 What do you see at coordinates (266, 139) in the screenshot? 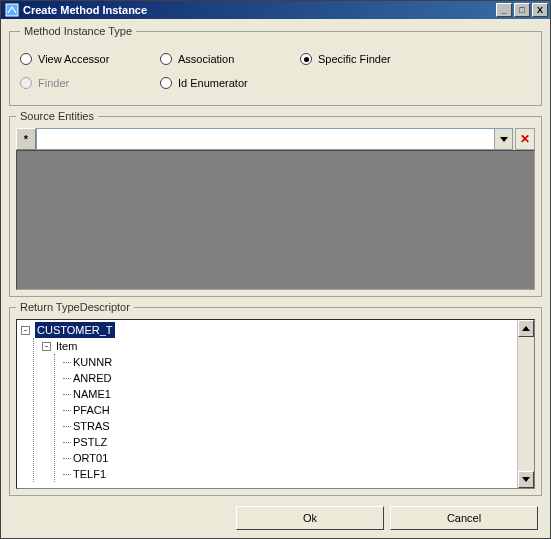
I see `source-entity-input` at bounding box center [266, 139].